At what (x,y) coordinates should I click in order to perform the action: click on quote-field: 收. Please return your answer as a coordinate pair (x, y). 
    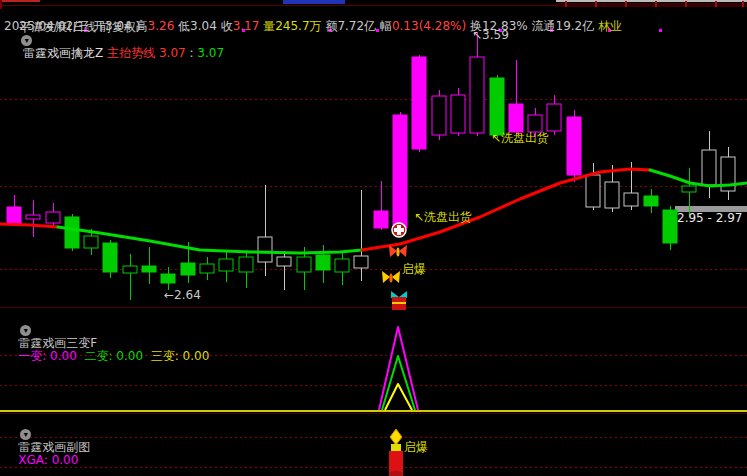
    Looking at the image, I should click on (227, 26).